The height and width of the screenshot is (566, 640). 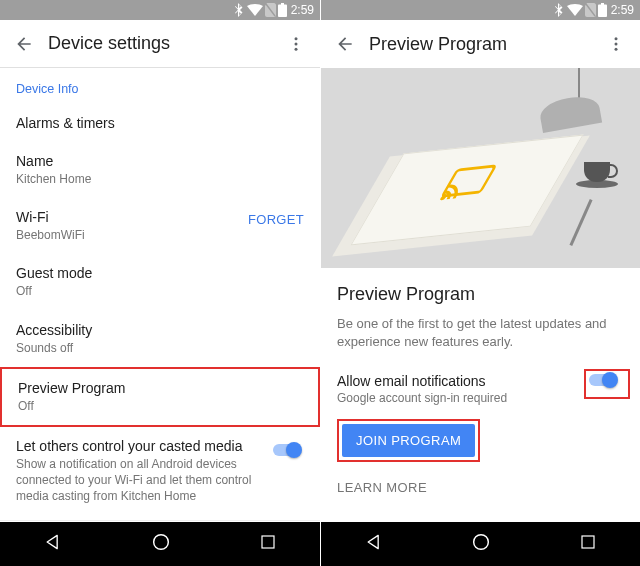 I want to click on section-header-privacy: Privacy, so click(x=160, y=522).